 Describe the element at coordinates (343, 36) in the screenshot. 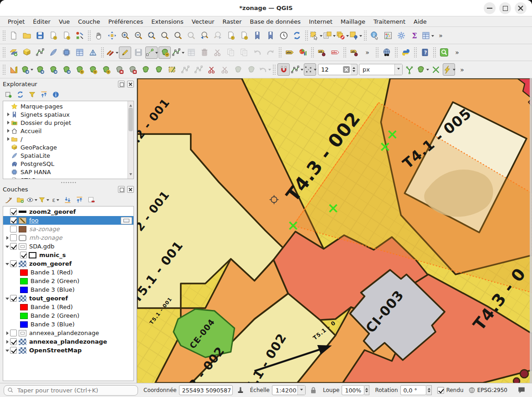

I see `deselect-features-button` at that location.